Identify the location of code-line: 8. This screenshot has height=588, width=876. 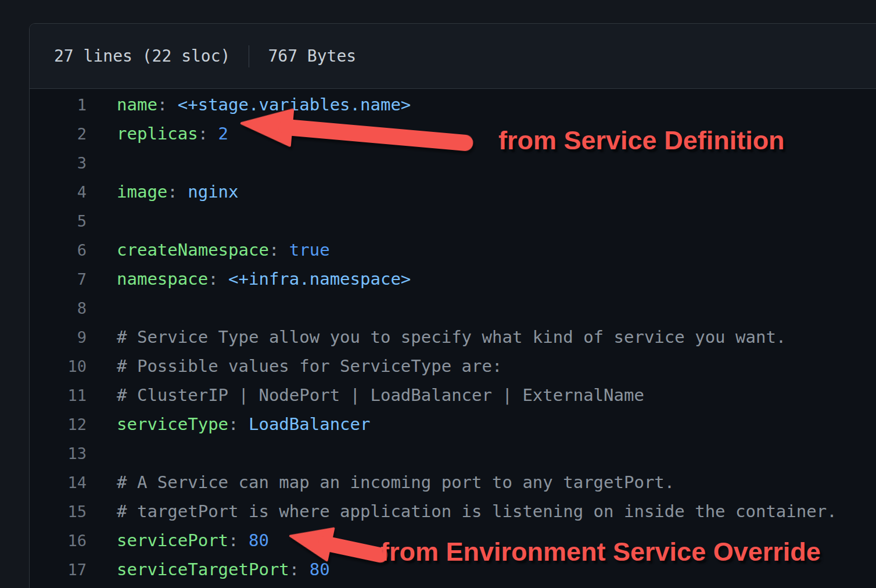
(453, 308).